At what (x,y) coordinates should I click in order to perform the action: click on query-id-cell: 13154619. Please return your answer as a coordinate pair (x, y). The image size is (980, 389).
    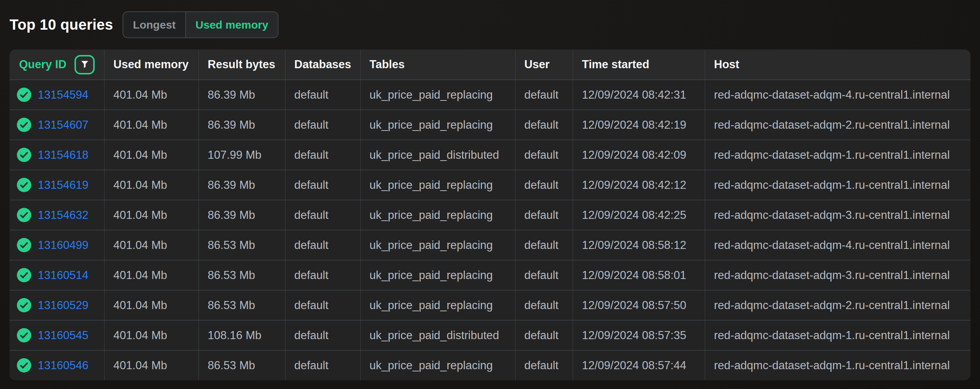
    Looking at the image, I should click on (57, 185).